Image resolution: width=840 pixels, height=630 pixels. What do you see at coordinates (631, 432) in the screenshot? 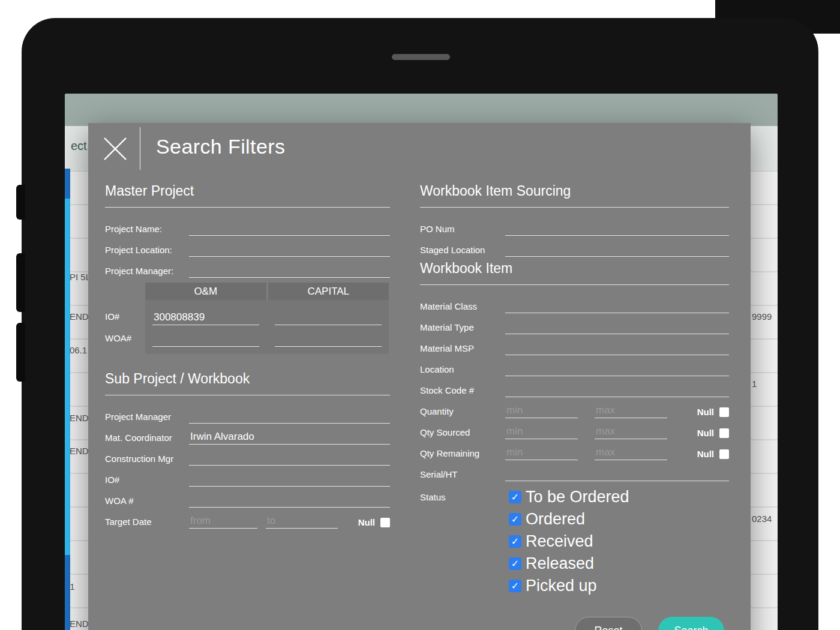
I see `qty-sourced-max-input` at bounding box center [631, 432].